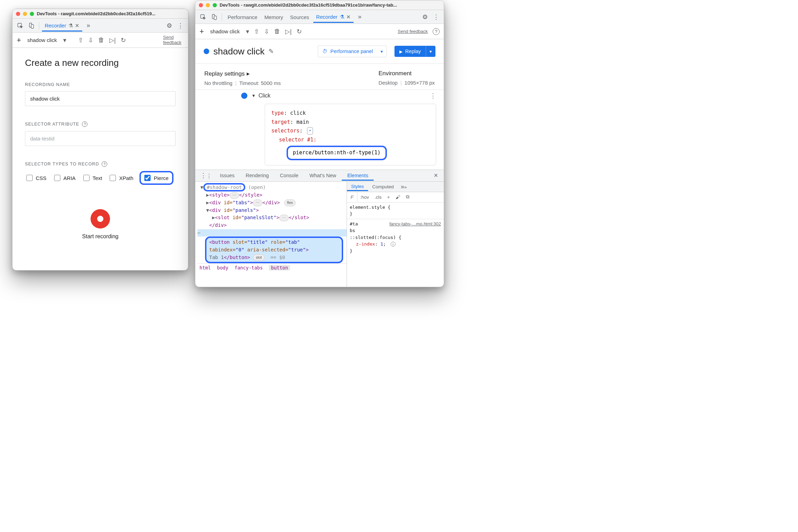 The height and width of the screenshot is (532, 798). What do you see at coordinates (100, 139) in the screenshot?
I see `selector-attribute-input` at bounding box center [100, 139].